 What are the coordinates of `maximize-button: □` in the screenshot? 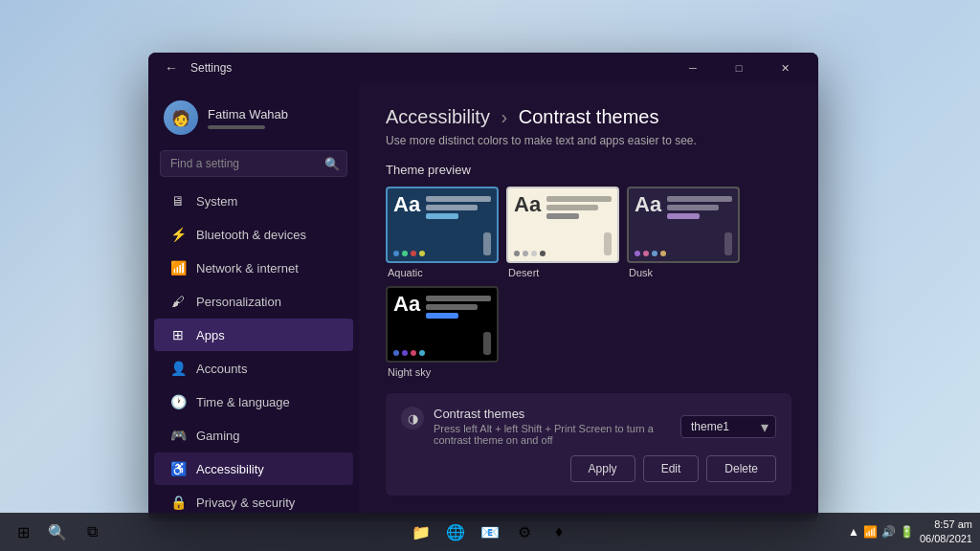 It's located at (739, 68).